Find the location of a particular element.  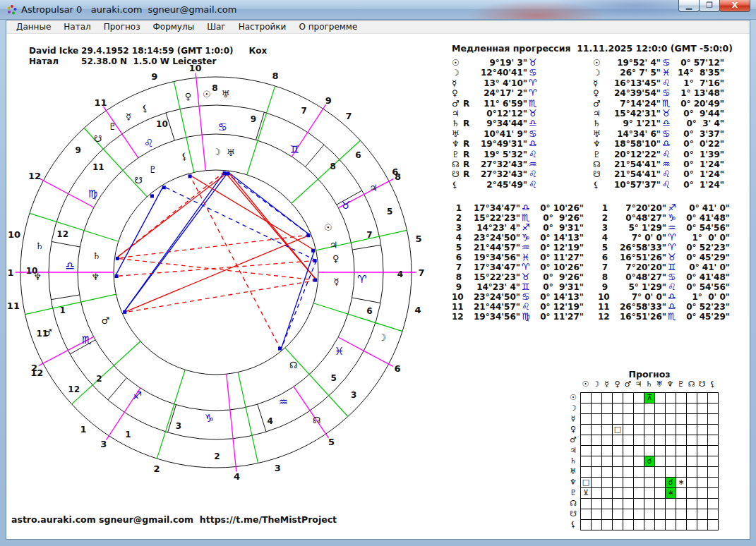

sign-glyph: ♓ is located at coordinates (667, 73).